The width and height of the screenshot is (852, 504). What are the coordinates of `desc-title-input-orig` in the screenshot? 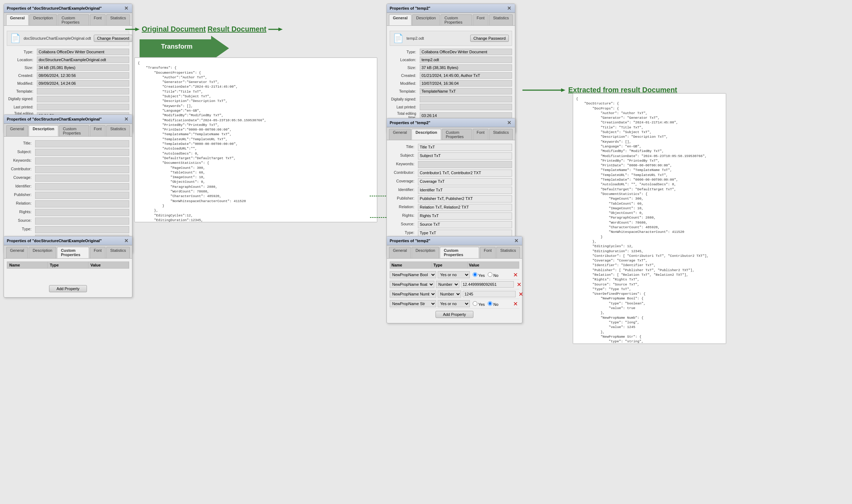 It's located at (82, 144).